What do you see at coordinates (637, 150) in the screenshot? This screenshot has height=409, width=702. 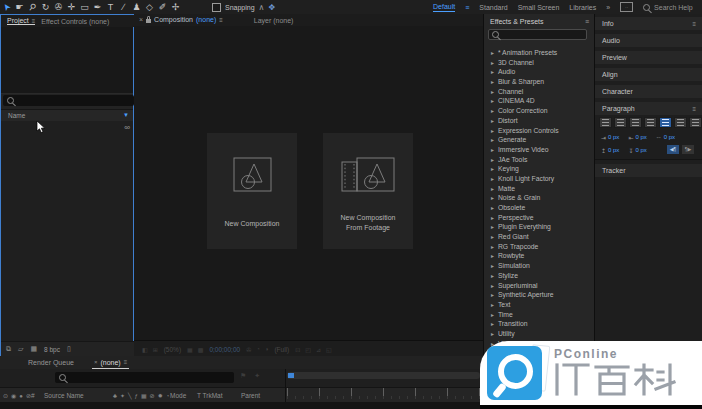 I see `paragraph-field: ↧ 0 px` at bounding box center [637, 150].